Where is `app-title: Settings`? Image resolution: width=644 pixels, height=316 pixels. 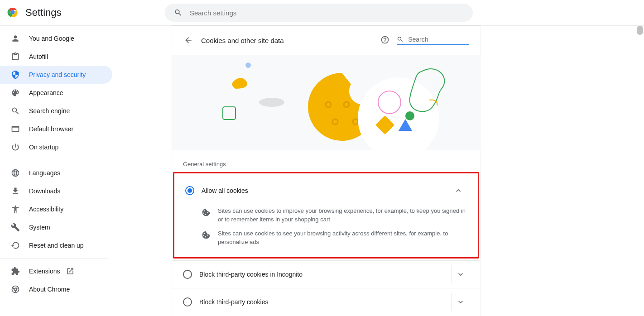
app-title: Settings is located at coordinates (43, 13).